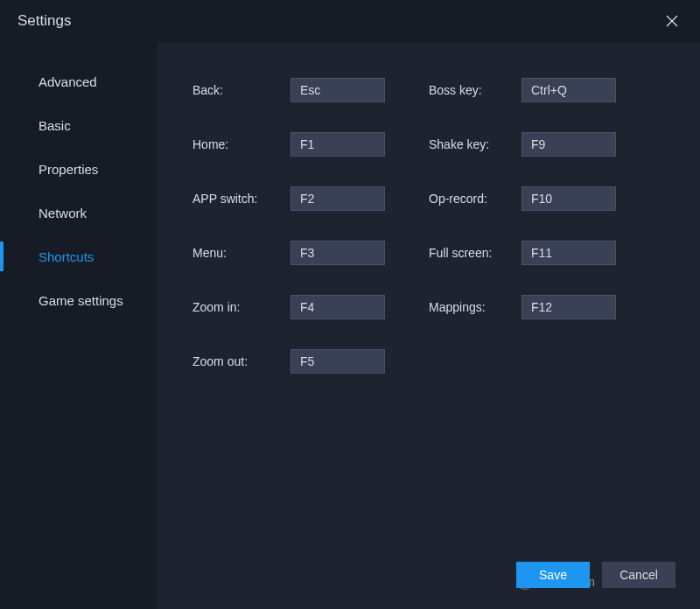 Image resolution: width=700 pixels, height=609 pixels. What do you see at coordinates (289, 199) in the screenshot?
I see `field-app-switch: APP switch:` at bounding box center [289, 199].